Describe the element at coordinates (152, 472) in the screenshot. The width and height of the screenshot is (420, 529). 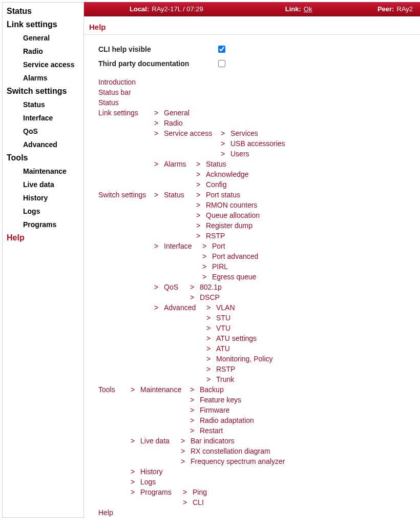
I see `tree-link: History` at that location.